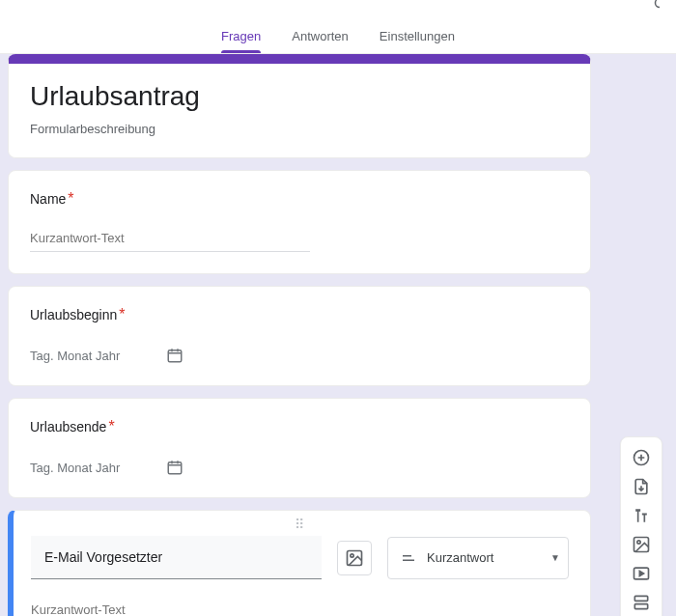  I want to click on side-toolbar, so click(641, 526).